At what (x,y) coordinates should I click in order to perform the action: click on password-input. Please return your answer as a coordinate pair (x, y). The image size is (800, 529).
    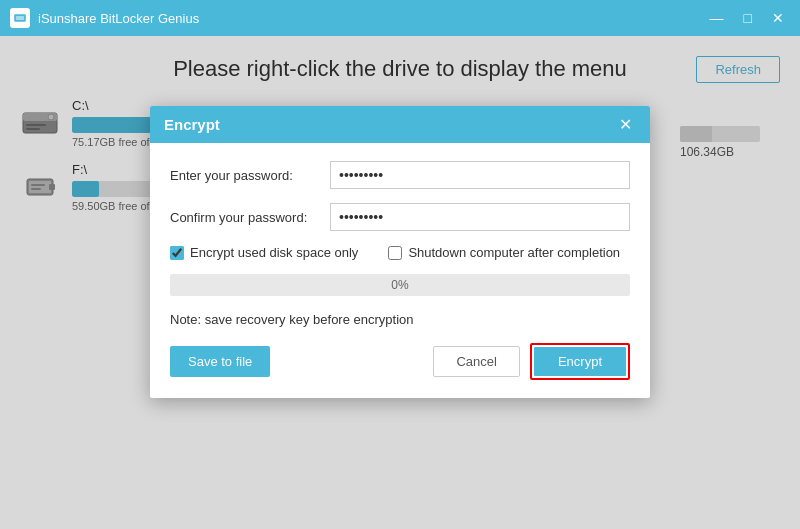
    Looking at the image, I should click on (480, 175).